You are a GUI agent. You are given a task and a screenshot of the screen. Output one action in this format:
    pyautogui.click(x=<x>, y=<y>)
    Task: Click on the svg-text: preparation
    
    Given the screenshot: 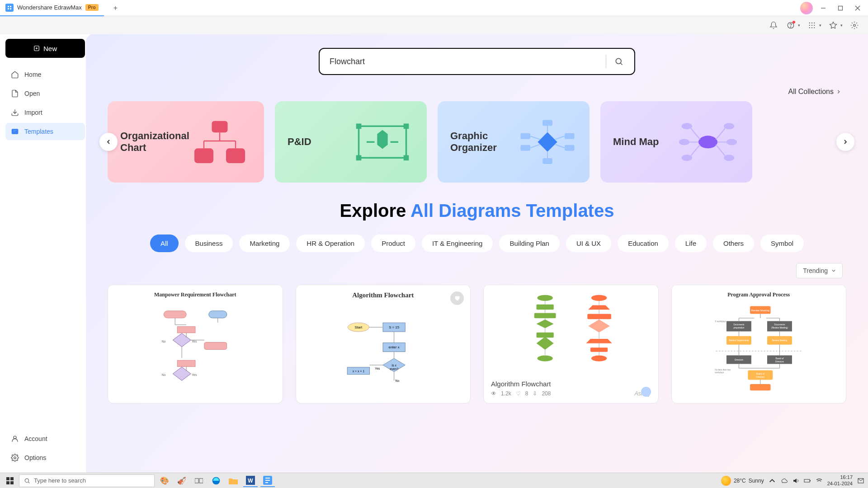 What is the action you would take?
    pyautogui.click(x=739, y=328)
    